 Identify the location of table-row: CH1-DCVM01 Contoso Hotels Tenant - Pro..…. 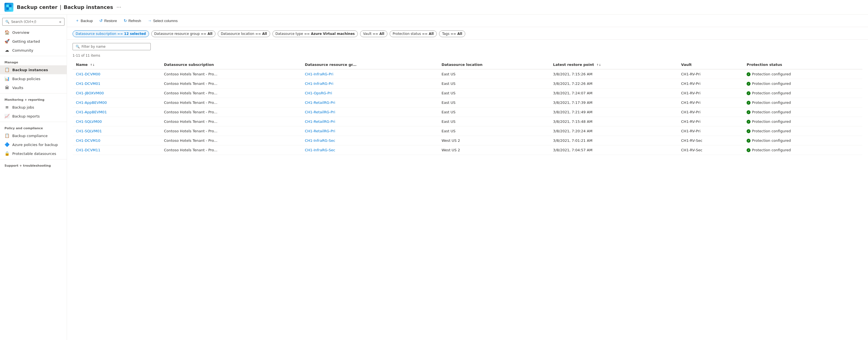
(467, 84).